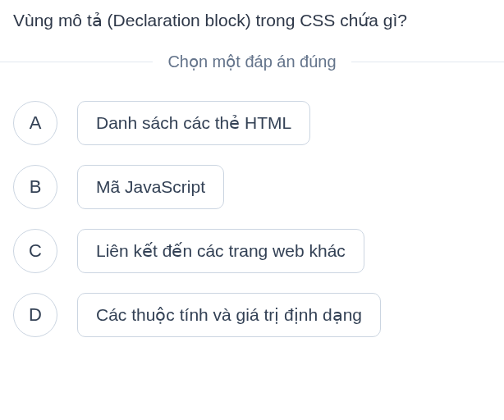  I want to click on divider-right, so click(428, 62).